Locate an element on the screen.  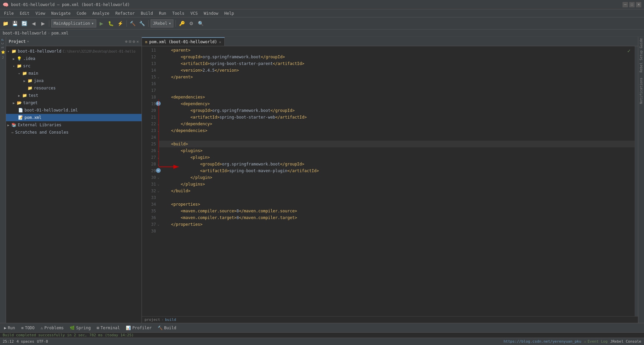
toolbar-rebuild-btn: 🔧 is located at coordinates (142, 23).